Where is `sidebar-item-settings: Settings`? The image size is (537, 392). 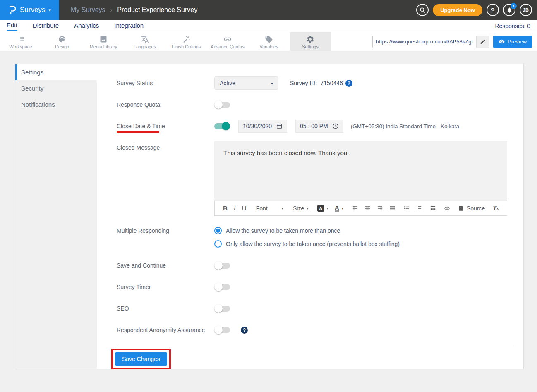
sidebar-item-settings: Settings is located at coordinates (56, 72).